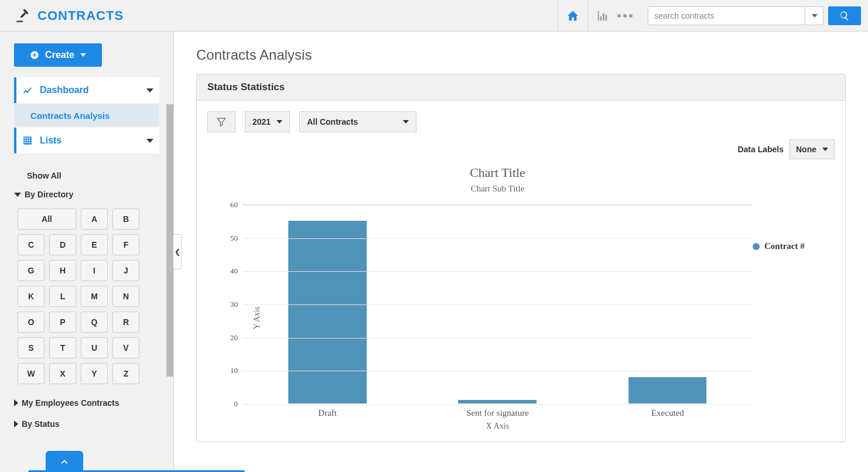 The width and height of the screenshot is (868, 472). Describe the element at coordinates (28, 90) in the screenshot. I see `line-chart-icon` at that location.